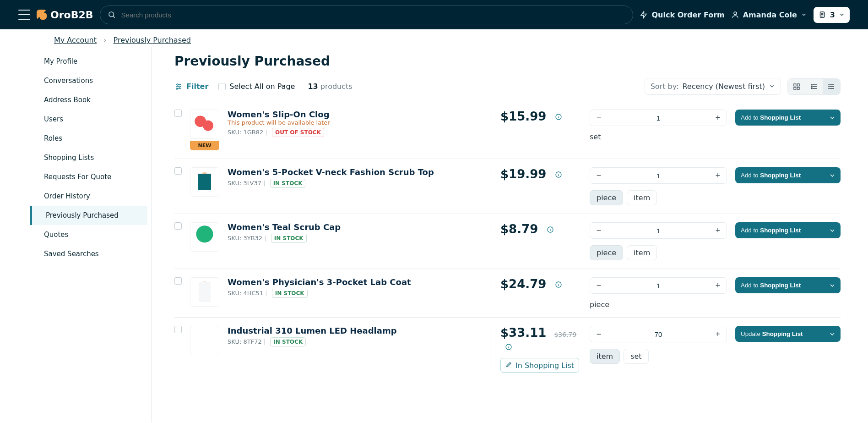 The width and height of the screenshot is (868, 423). I want to click on chevron-right-icon: ›, so click(105, 40).